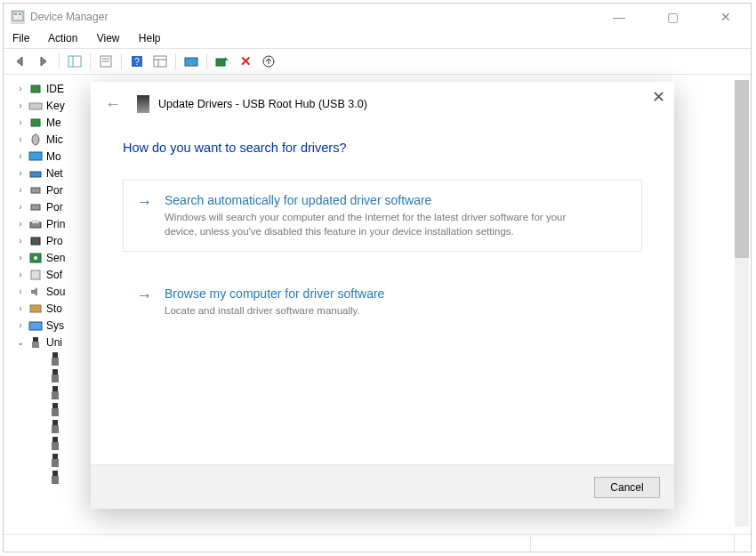 The image size is (756, 556). I want to click on separator, so click(176, 61).